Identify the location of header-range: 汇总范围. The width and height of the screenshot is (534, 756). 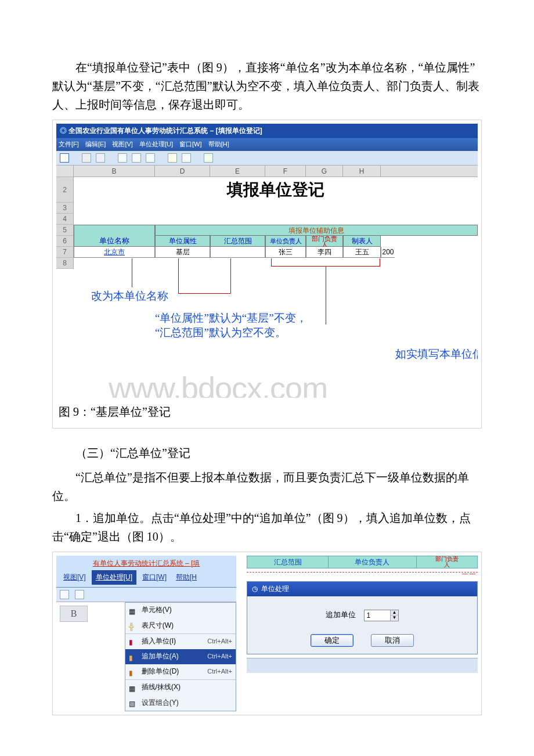
(238, 242).